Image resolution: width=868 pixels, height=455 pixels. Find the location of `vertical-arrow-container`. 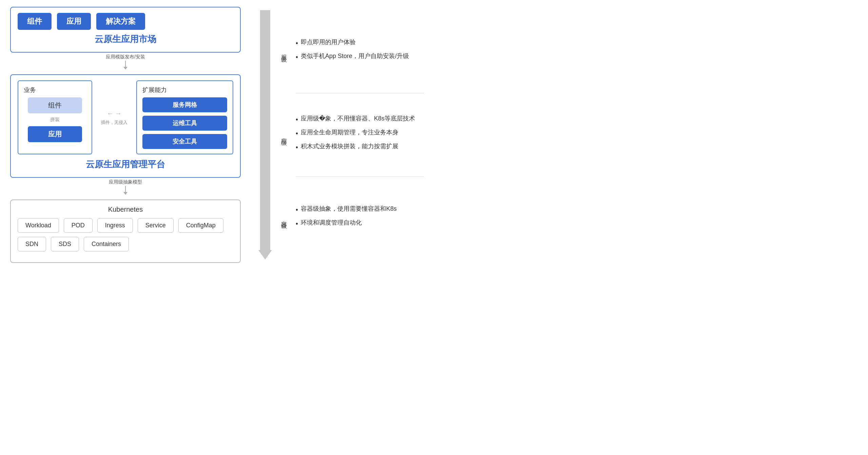

vertical-arrow-container is located at coordinates (265, 135).